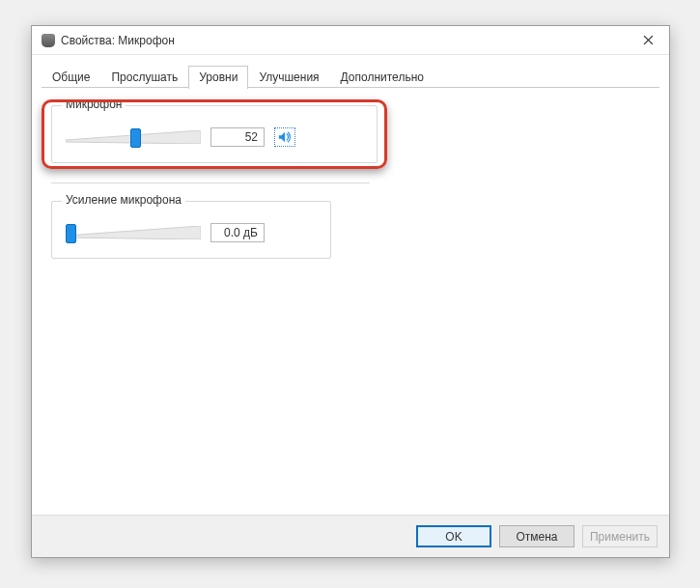 The height and width of the screenshot is (588, 700). I want to click on titlebar: Свойства: Микрофон, so click(350, 41).